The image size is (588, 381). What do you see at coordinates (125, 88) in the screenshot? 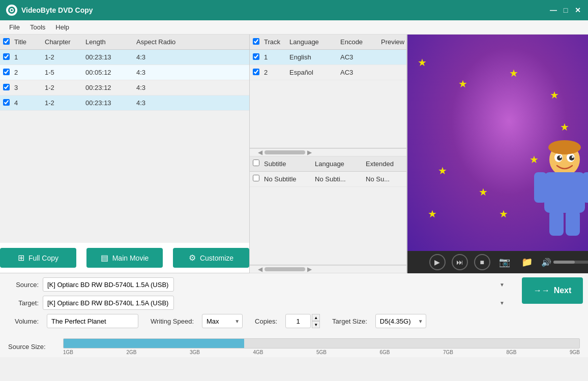
I see `table-row: 3 1-2 00:23:12 4:3` at bounding box center [125, 88].